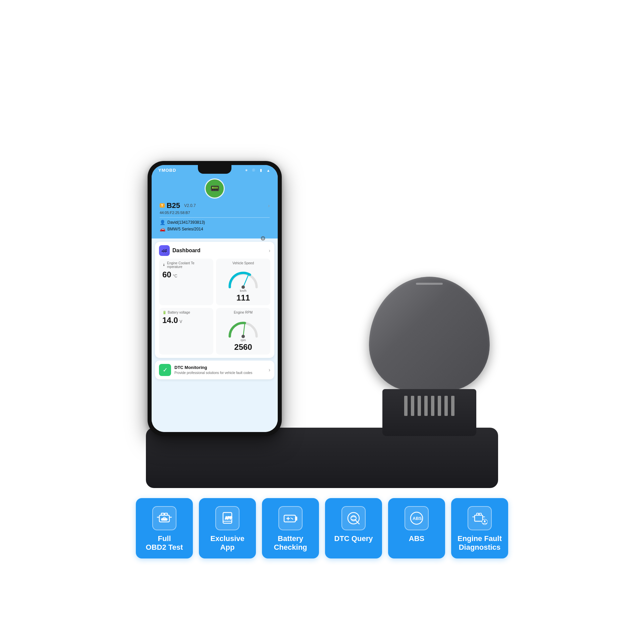  What do you see at coordinates (164, 313) in the screenshot?
I see `battery-icon: 🔋` at bounding box center [164, 313].